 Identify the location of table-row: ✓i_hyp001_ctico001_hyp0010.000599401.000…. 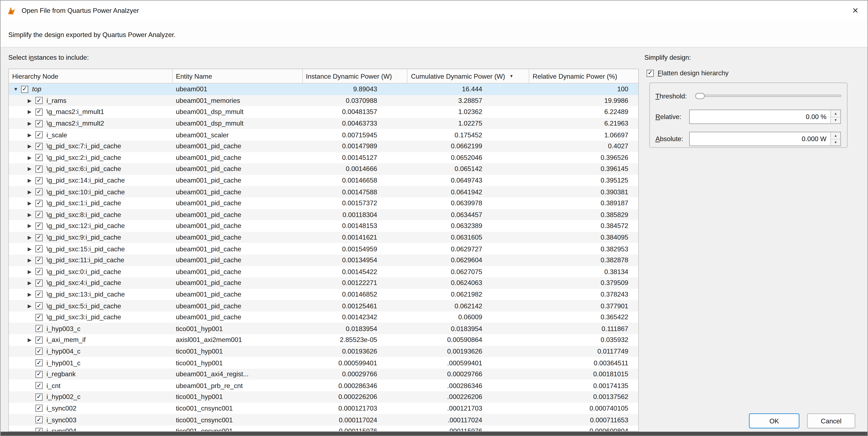
(323, 363).